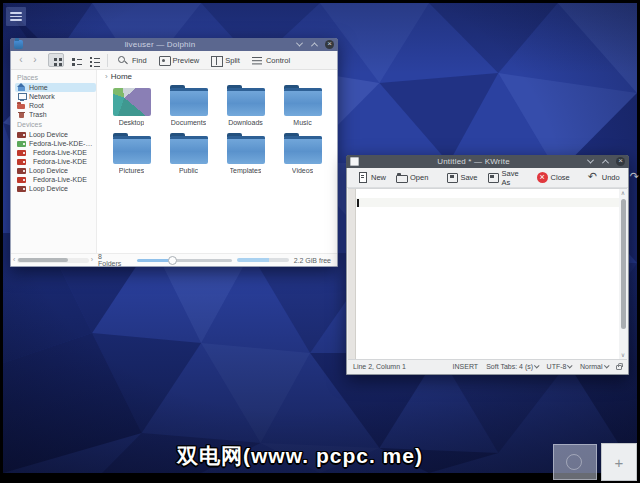 The width and height of the screenshot is (640, 483). What do you see at coordinates (184, 260) in the screenshot?
I see `icon-zoom-slider` at bounding box center [184, 260].